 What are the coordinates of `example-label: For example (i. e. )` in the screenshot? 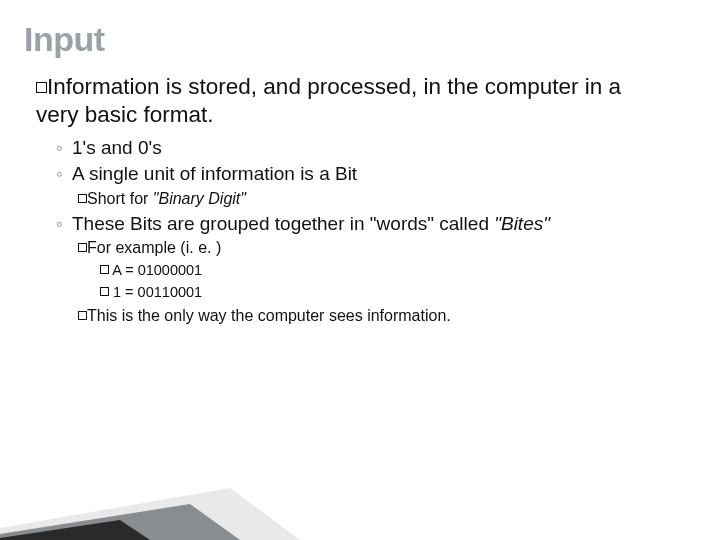 It's located at (154, 248).